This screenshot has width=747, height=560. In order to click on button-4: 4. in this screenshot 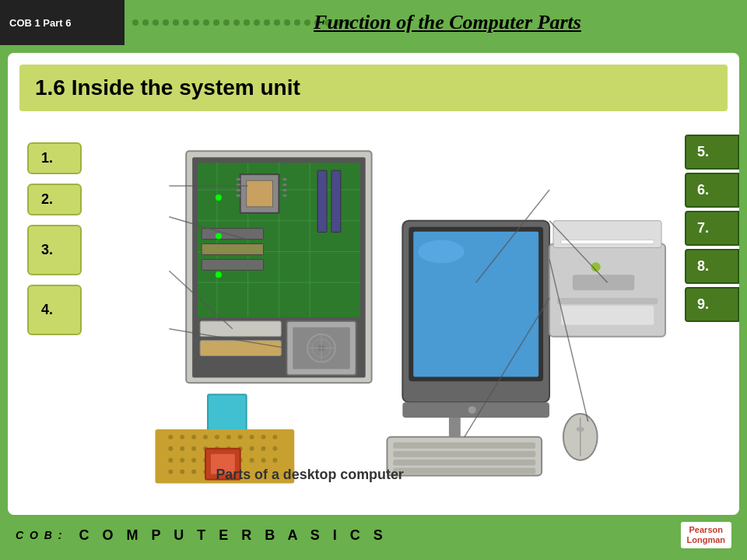, I will do `click(54, 310)`.